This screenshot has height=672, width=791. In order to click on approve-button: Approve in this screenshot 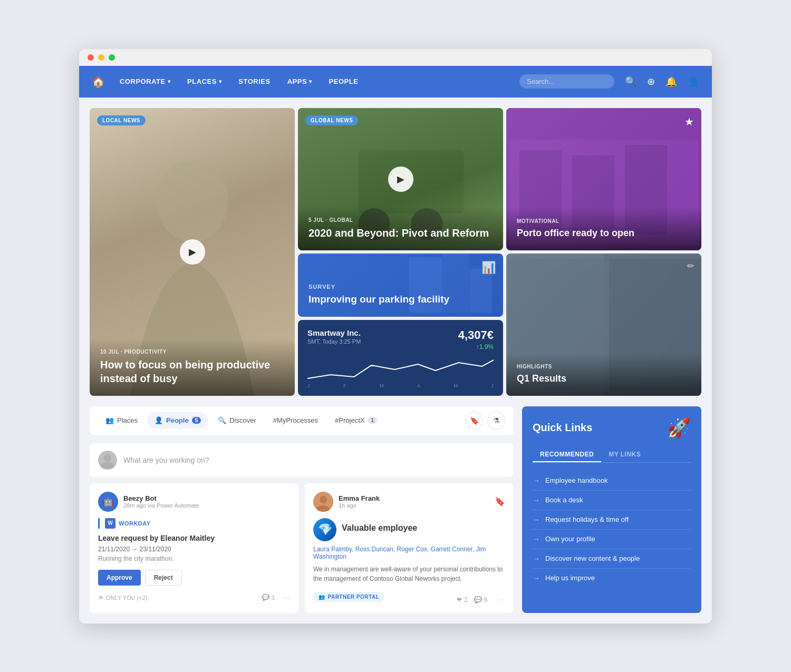, I will do `click(119, 578)`.